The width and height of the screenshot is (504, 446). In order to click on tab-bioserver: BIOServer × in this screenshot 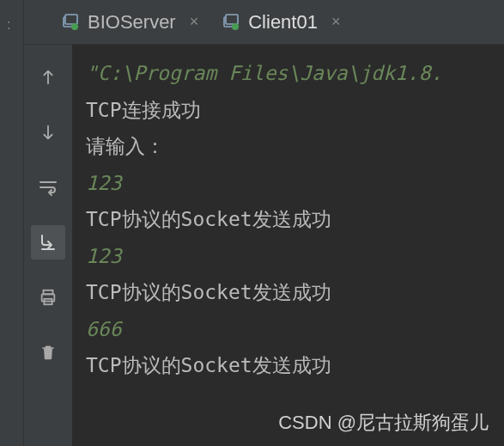, I will do `click(131, 22)`.